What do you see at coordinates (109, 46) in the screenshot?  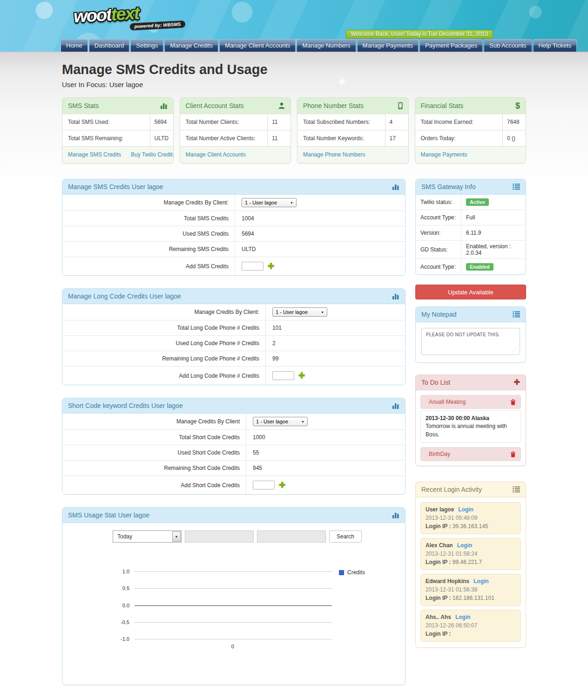 I see `nav-item-dashboard: Dashboard` at bounding box center [109, 46].